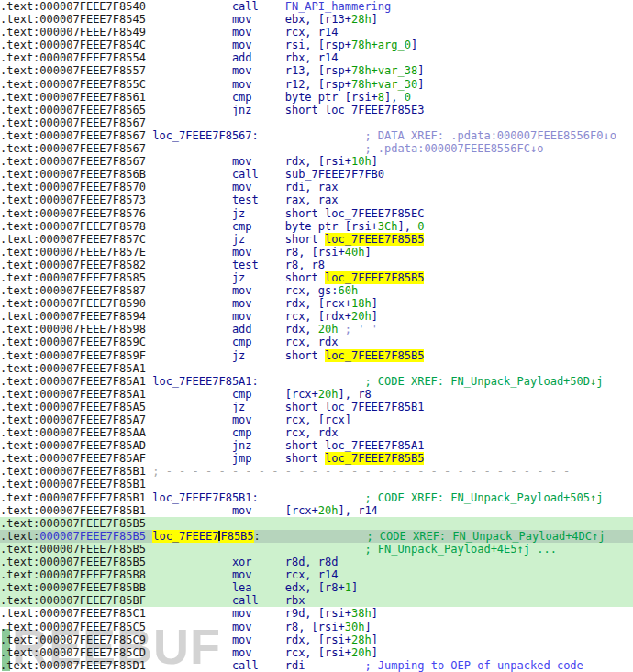 This screenshot has height=672, width=633. Describe the element at coordinates (73, 252) in the screenshot. I see `asm-token: .text:000007FEEE7F857E` at that location.